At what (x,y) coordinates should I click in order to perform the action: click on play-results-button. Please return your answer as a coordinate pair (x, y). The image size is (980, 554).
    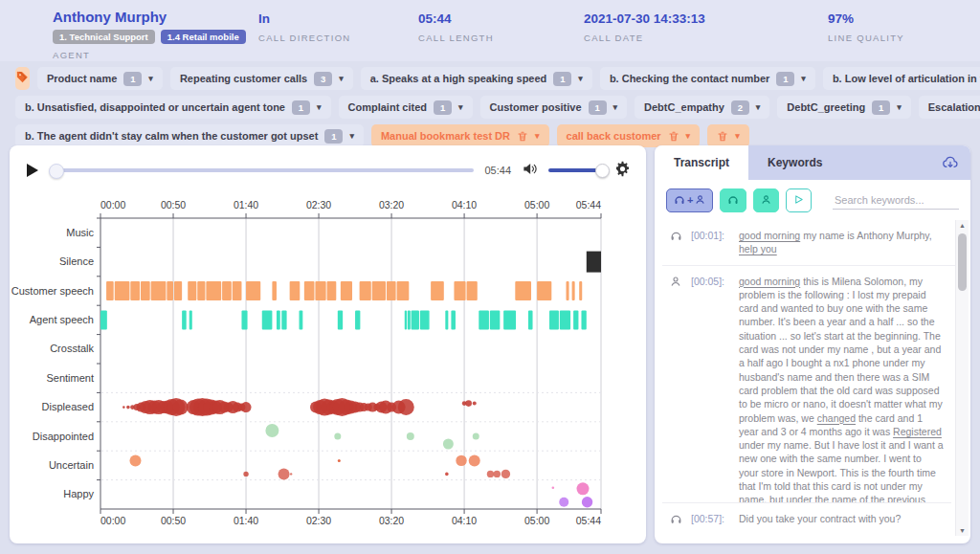
    Looking at the image, I should click on (798, 201).